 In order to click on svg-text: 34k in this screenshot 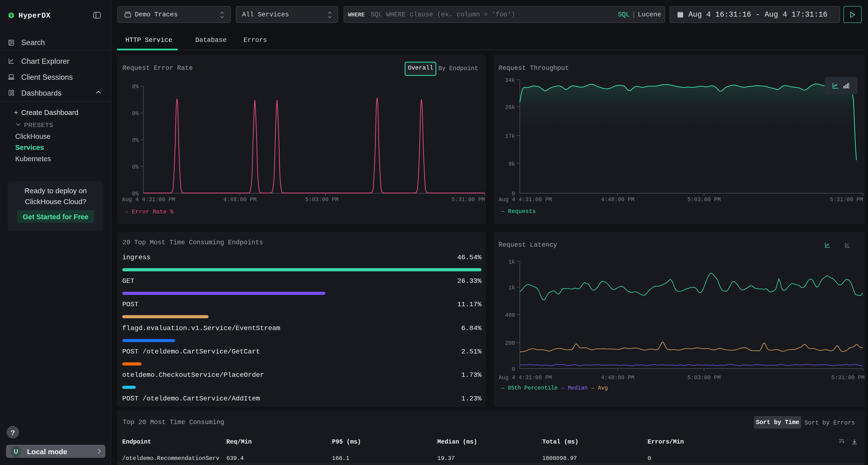, I will do `click(510, 80)`.